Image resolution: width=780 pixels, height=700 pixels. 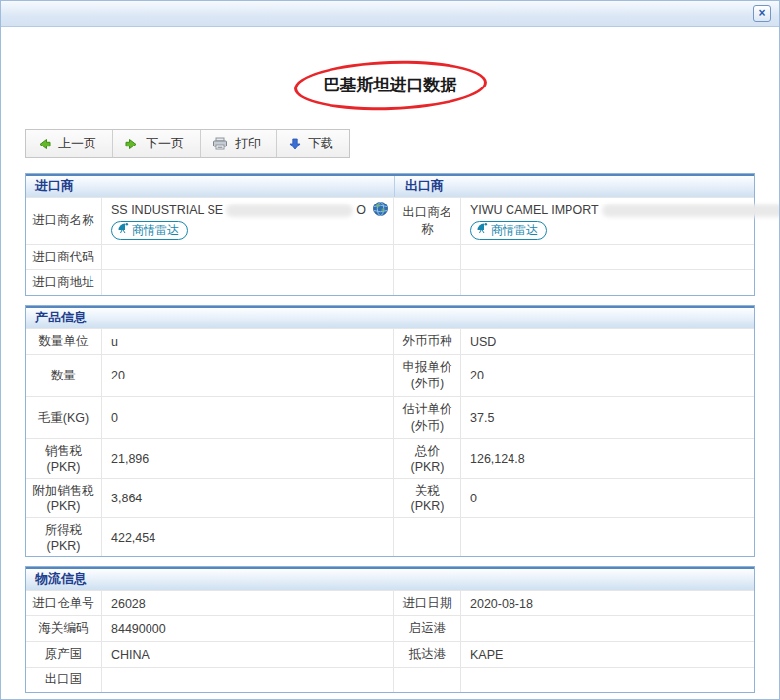 What do you see at coordinates (64, 220) in the screenshot?
I see `importer-name-label: 进口商名称` at bounding box center [64, 220].